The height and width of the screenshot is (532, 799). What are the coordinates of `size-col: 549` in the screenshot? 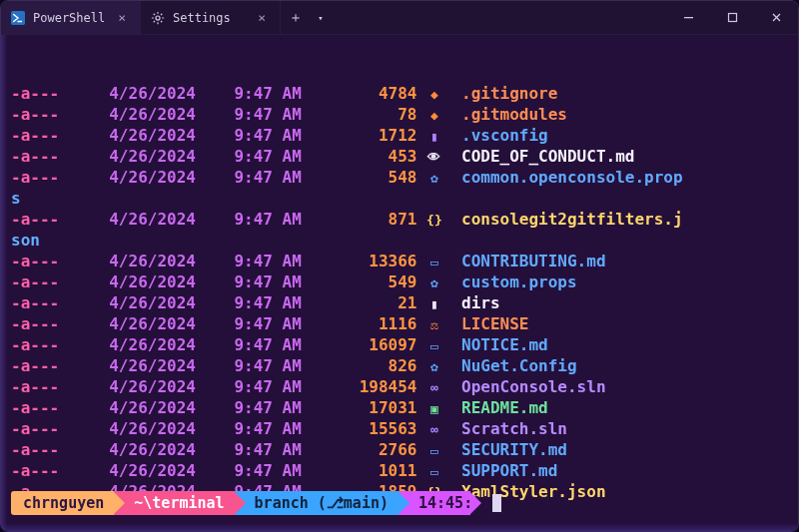 It's located at (360, 281).